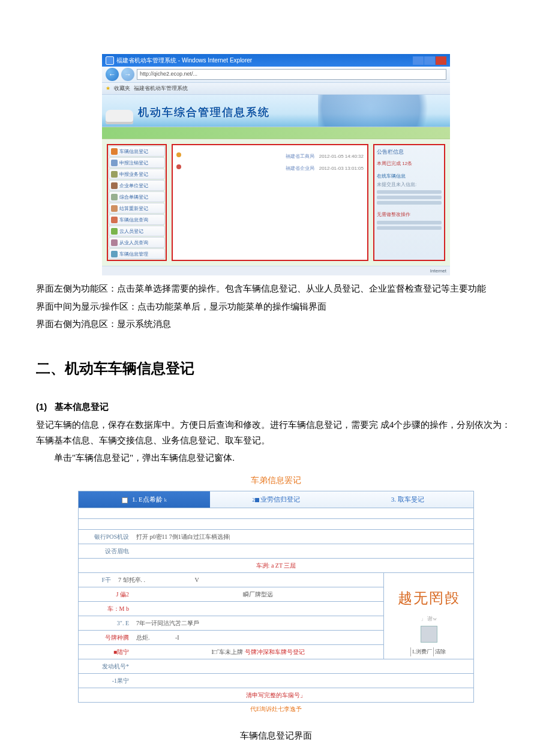  I want to click on tab-step-3: 3. 取车旻记, so click(408, 499).